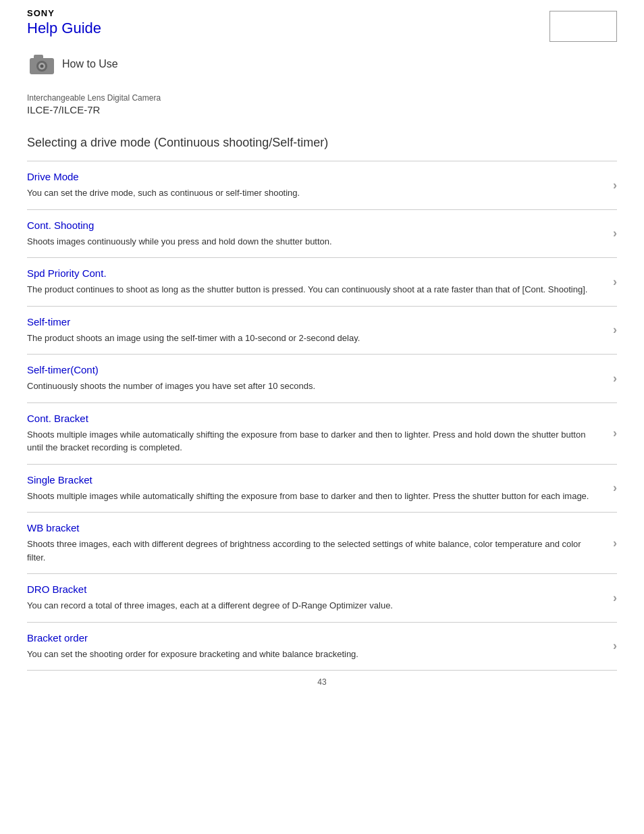 The height and width of the screenshot is (834, 644). I want to click on topic-item: Spd Priority Cont.The product continues …, so click(322, 282).